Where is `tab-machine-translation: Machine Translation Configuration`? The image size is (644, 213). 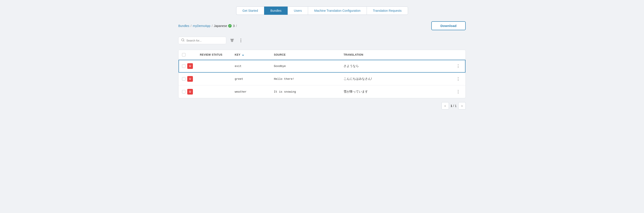 tab-machine-translation: Machine Translation Configuration is located at coordinates (337, 10).